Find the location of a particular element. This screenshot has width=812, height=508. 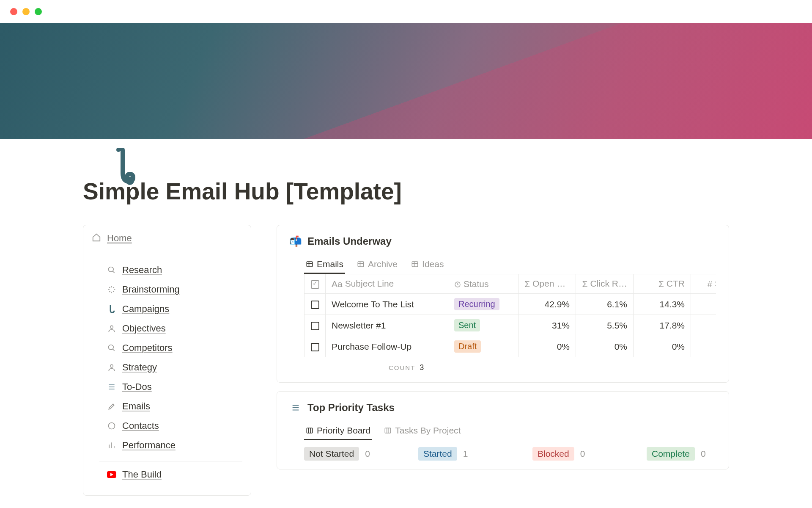

sidebar-item-contacts: Contacts is located at coordinates (167, 426).